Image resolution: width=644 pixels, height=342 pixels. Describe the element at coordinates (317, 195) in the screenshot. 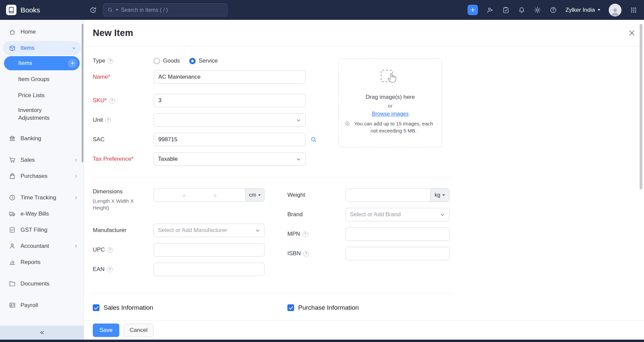

I see `weight-label: Weight` at that location.